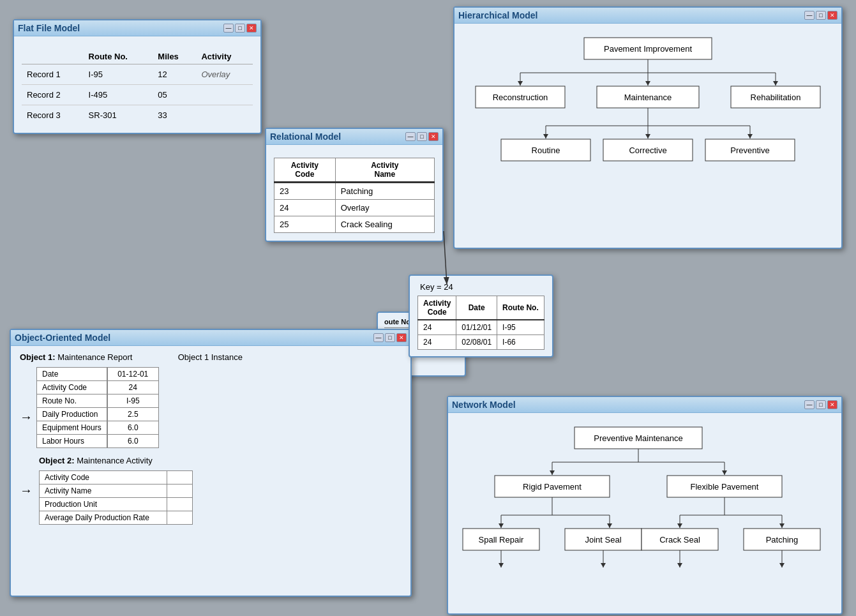 The width and height of the screenshot is (856, 616). What do you see at coordinates (410, 137) in the screenshot?
I see `relational-minimize: —` at bounding box center [410, 137].